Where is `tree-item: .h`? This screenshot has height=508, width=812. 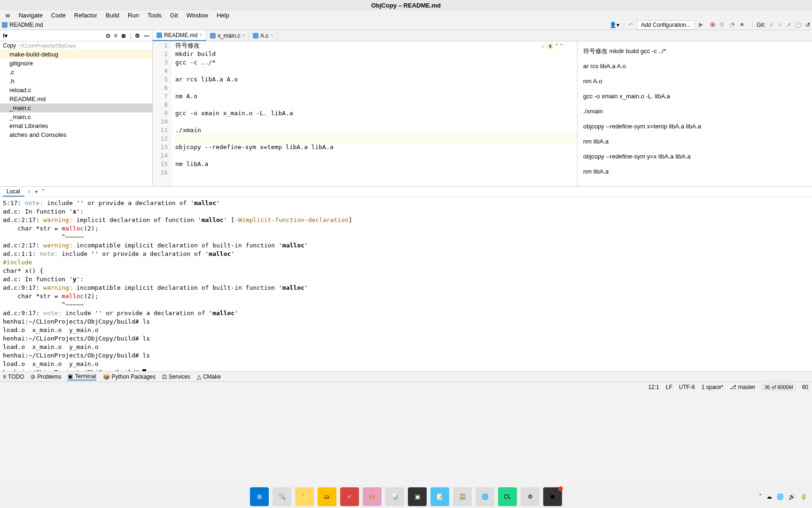
tree-item: .h is located at coordinates (76, 81).